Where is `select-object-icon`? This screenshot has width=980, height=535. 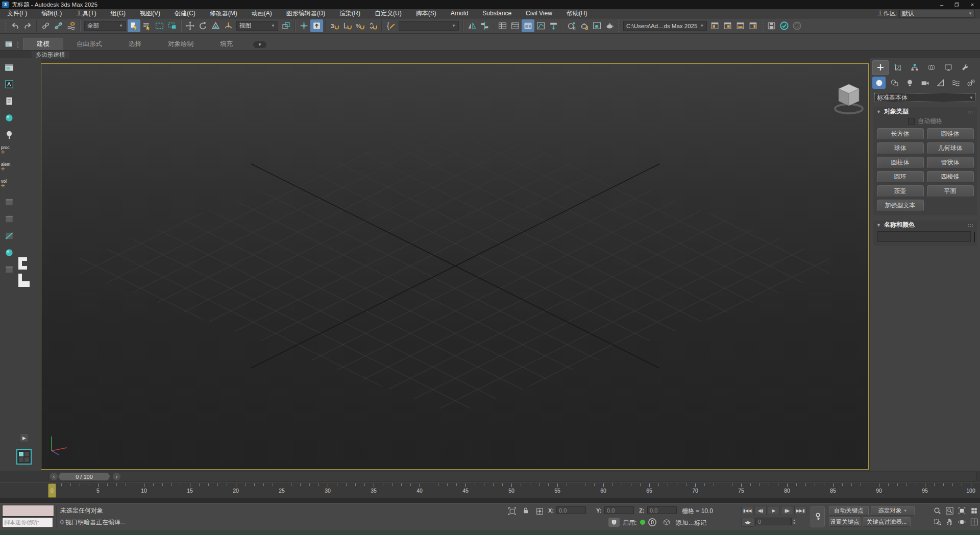
select-object-icon is located at coordinates (134, 26).